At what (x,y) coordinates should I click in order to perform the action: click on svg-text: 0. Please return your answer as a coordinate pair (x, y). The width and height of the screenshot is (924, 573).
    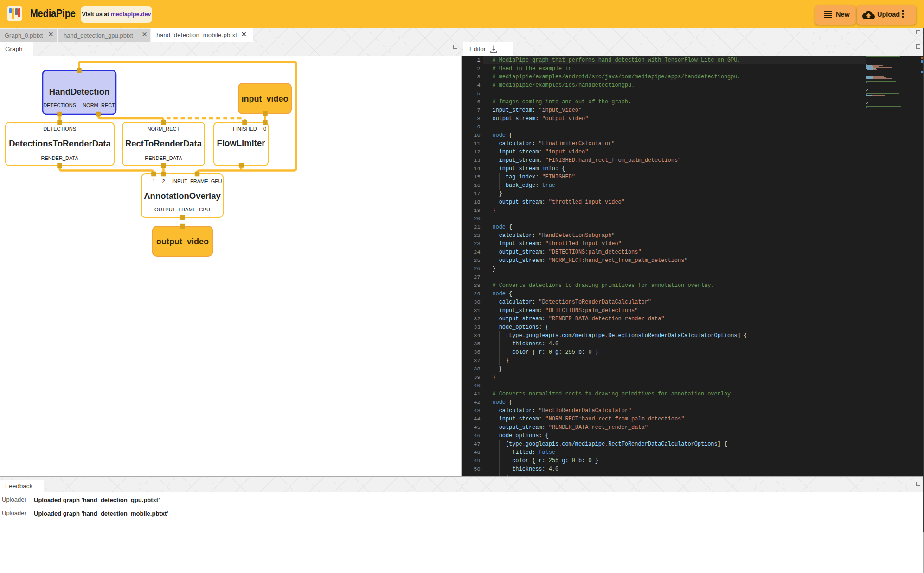
    Looking at the image, I should click on (265, 129).